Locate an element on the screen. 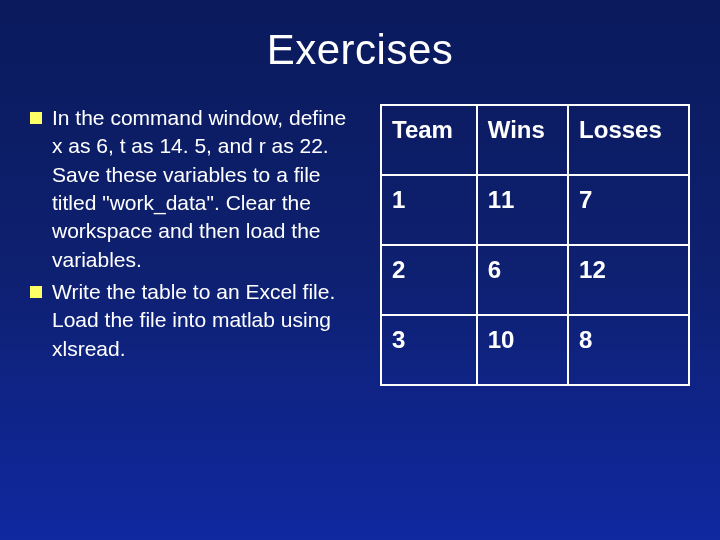  table-row: 1 11 7 is located at coordinates (535, 210).